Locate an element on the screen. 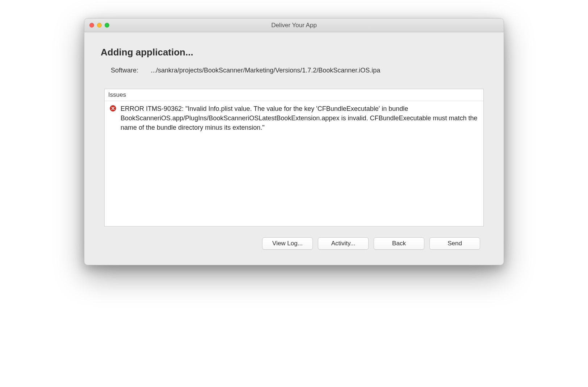  back-button: Back is located at coordinates (399, 244).